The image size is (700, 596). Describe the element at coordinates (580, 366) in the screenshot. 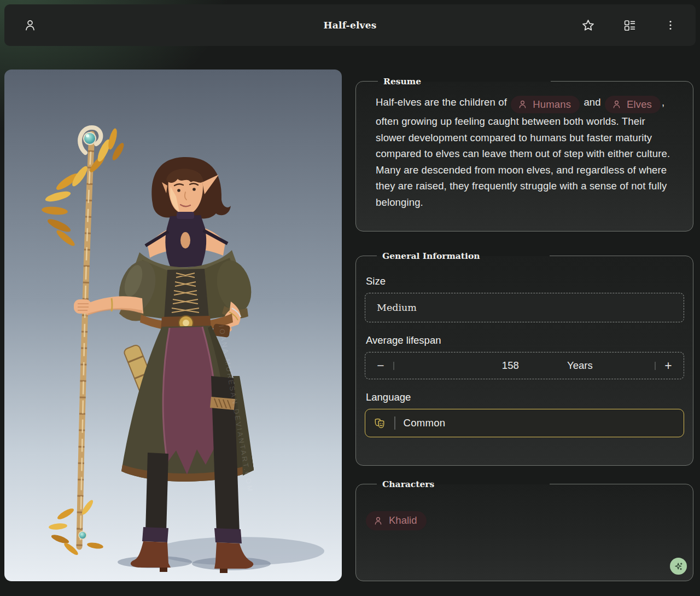

I see `lifespan-unit: Years` at that location.